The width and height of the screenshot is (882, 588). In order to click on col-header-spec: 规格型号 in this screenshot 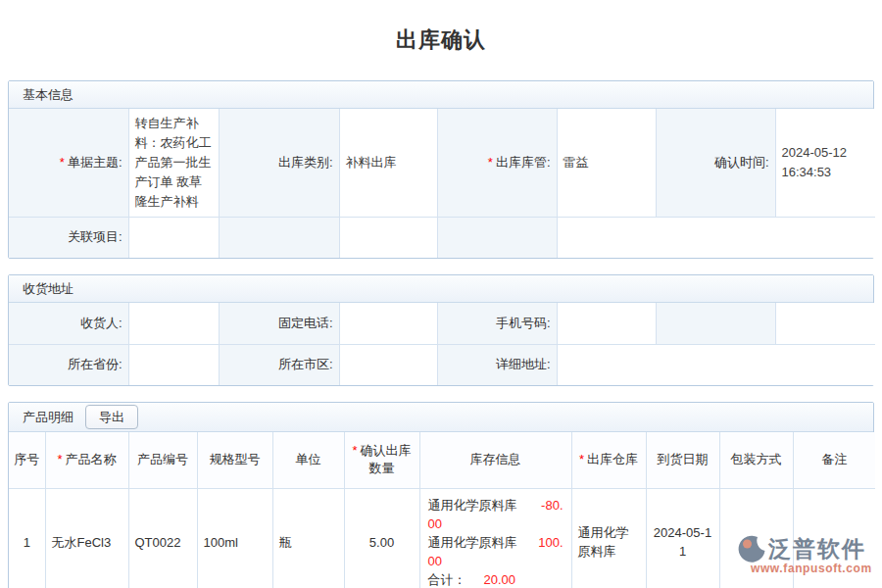, I will do `click(235, 461)`.